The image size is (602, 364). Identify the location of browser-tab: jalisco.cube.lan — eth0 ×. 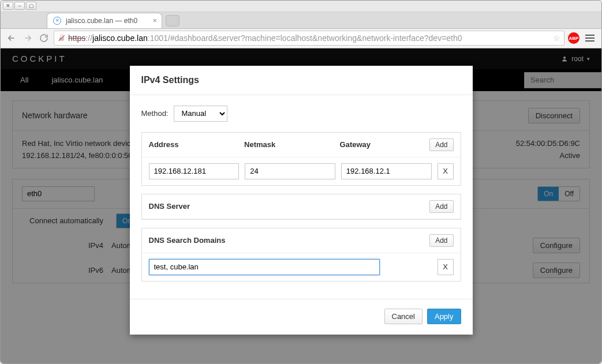
(104, 21).